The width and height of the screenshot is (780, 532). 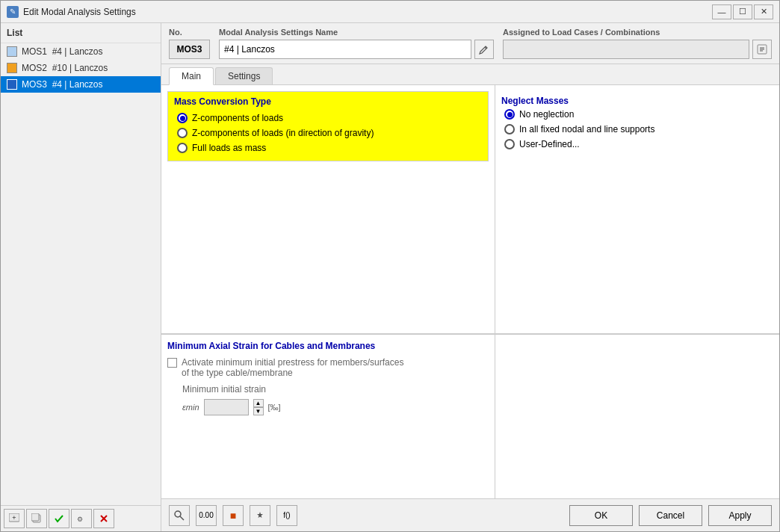 What do you see at coordinates (229, 148) in the screenshot?
I see `radio-full-loads-label: Full loads as mass` at bounding box center [229, 148].